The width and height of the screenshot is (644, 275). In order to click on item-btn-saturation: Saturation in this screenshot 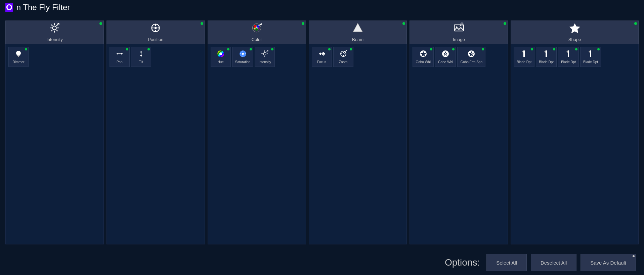, I will do `click(243, 57)`.